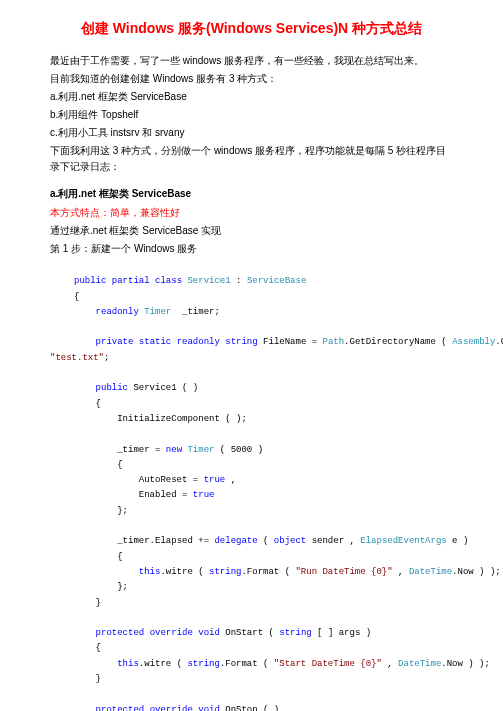 The height and width of the screenshot is (711, 503). What do you see at coordinates (155, 342) in the screenshot?
I see `kw: static` at bounding box center [155, 342].